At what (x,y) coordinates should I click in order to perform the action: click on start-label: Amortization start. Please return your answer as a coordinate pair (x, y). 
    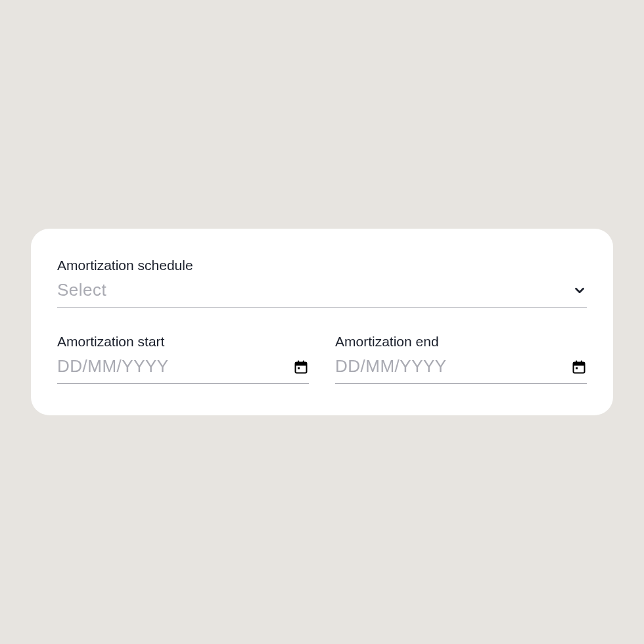
    Looking at the image, I should click on (183, 342).